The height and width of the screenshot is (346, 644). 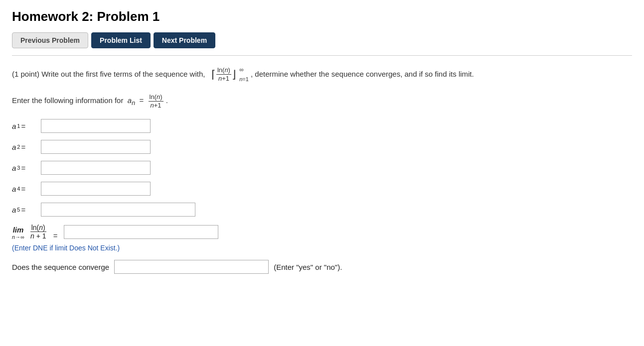 I want to click on a-n-numerator: ln(n), so click(x=156, y=98).